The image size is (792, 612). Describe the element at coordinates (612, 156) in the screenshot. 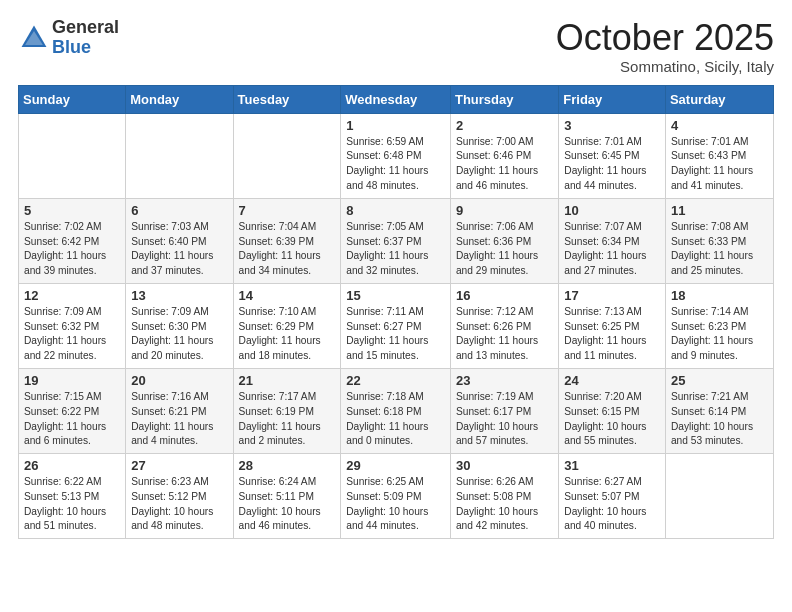

I see `calendar-cell: 3Sunrise: 7:01 AM Sunset: 6:45 PM Daylig…` at that location.